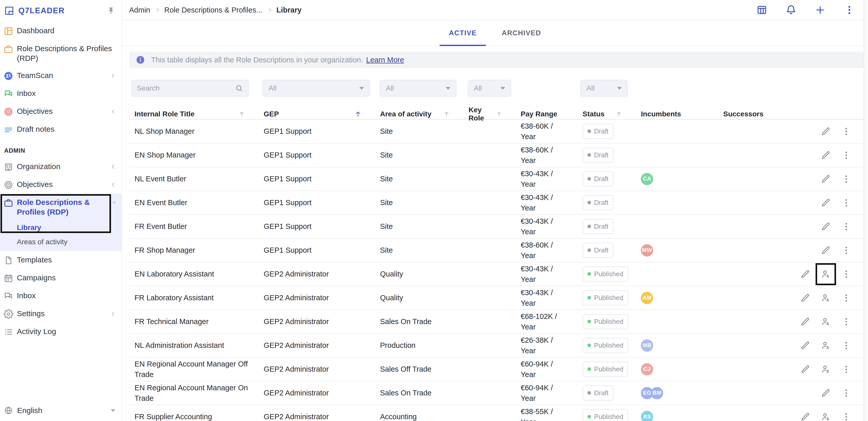  Describe the element at coordinates (61, 332) in the screenshot. I see `sidebar-item-activity-log: Activity Log` at that location.